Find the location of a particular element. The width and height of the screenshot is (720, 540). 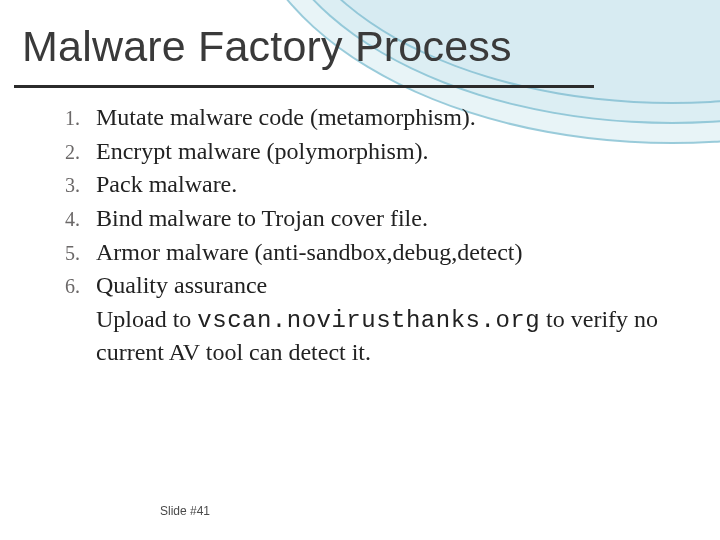

list-text: Quality assurance is located at coordinates (182, 286).